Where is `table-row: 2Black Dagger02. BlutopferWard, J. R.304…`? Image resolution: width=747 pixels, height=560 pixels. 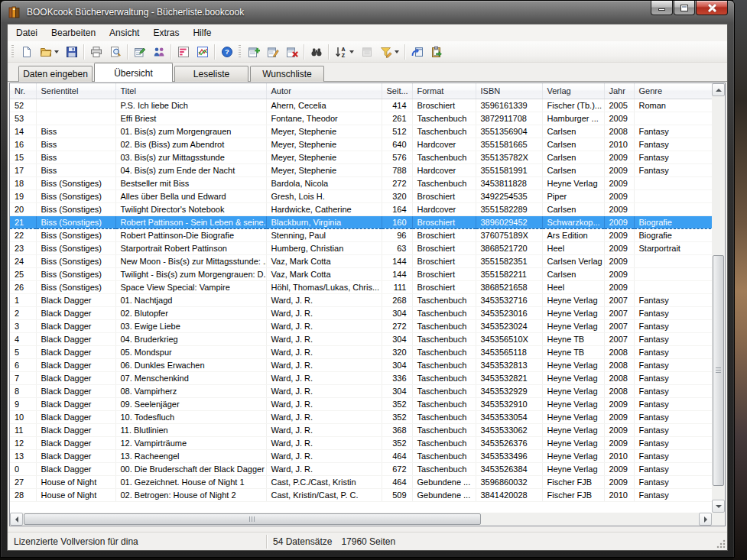
table-row: 2Black Dagger02. BlutopferWard, J. R.304… is located at coordinates (361, 313).